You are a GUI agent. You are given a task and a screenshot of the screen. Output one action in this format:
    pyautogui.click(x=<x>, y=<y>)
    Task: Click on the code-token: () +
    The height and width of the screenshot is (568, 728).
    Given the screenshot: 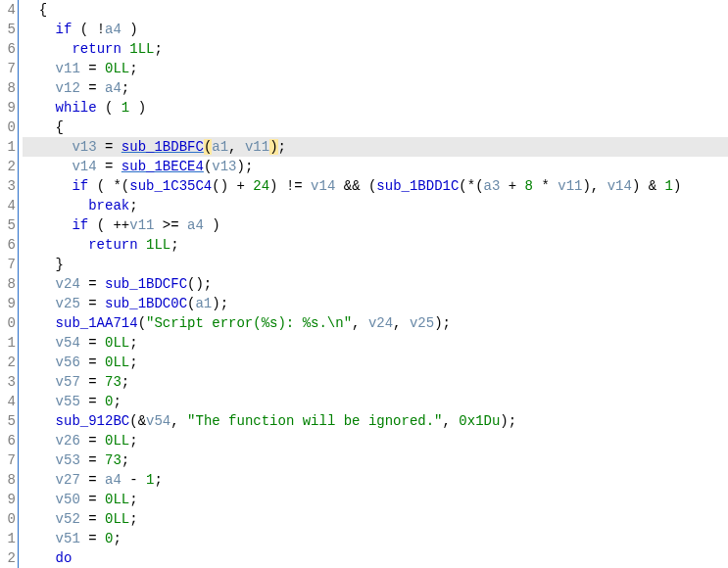 What is the action you would take?
    pyautogui.click(x=232, y=186)
    